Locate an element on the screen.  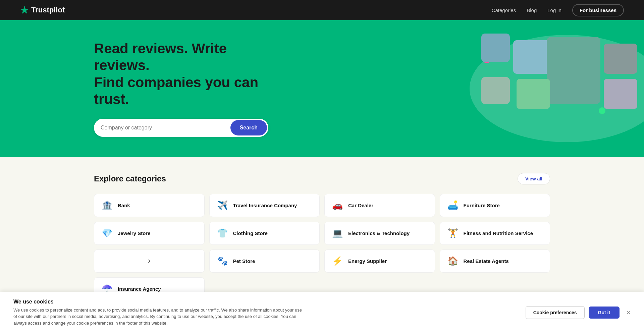
furniture-store-label: Furniture Store is located at coordinates (482, 205).